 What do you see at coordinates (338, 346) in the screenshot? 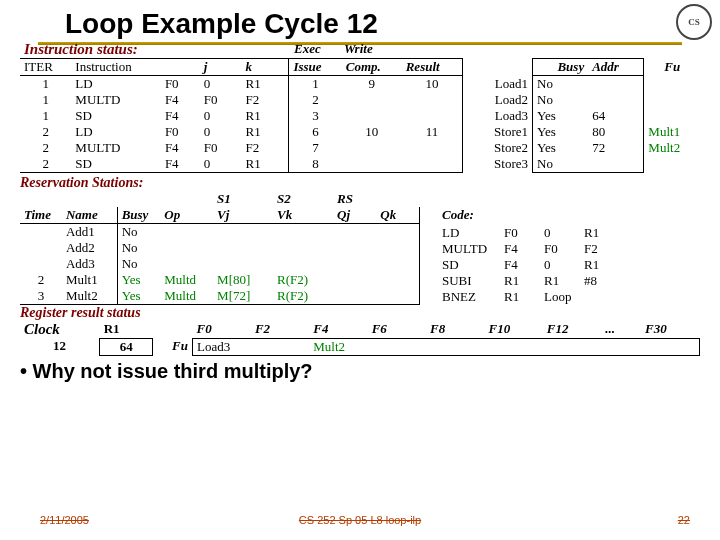
I see `f4-value: Mult2` at bounding box center [338, 346].